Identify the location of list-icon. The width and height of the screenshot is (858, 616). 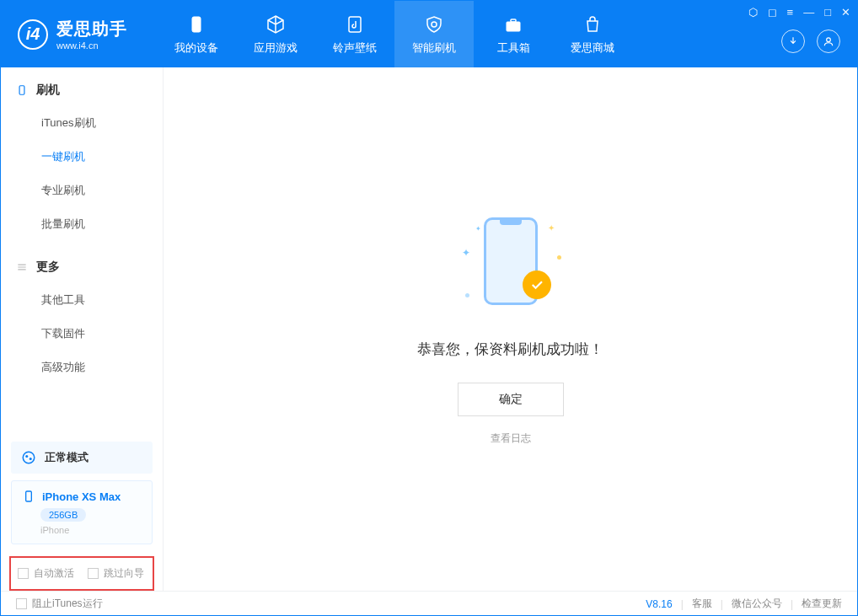
(22, 267).